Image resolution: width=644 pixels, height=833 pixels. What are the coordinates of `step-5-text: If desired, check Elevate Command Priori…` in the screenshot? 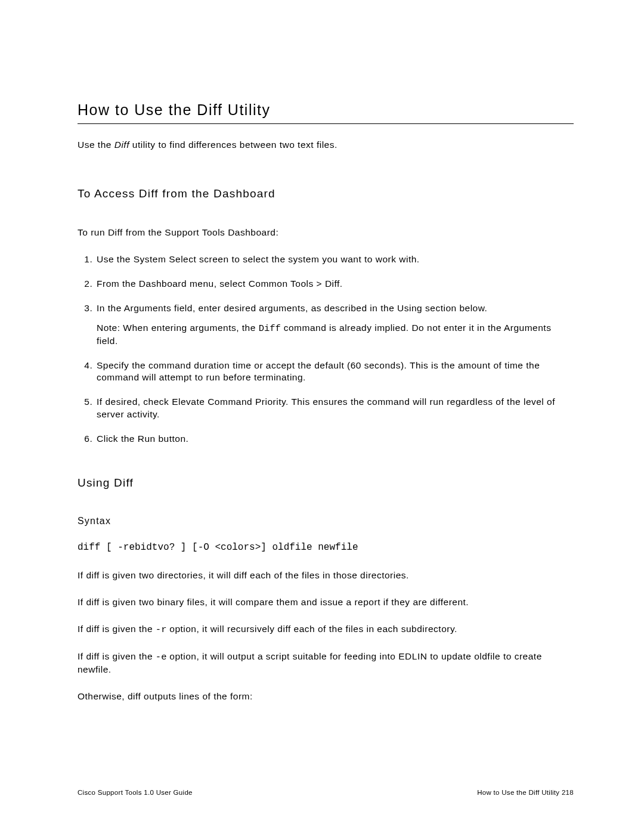 It's located at (326, 408).